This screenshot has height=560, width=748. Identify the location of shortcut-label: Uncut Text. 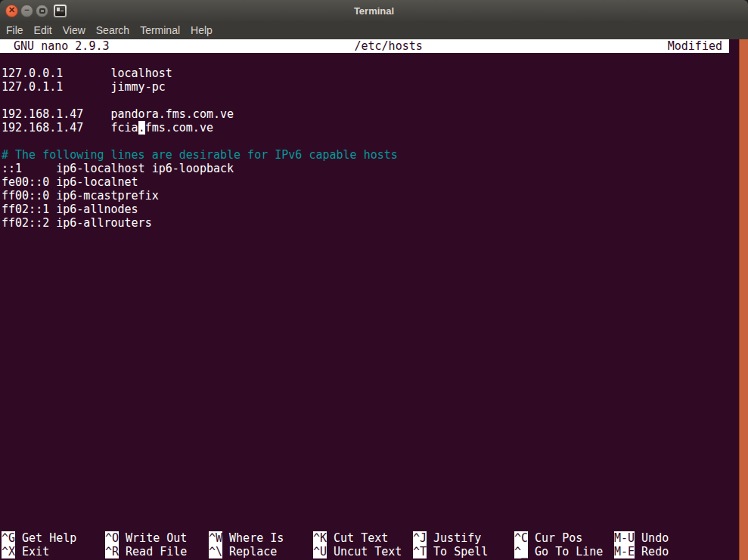
(365, 552).